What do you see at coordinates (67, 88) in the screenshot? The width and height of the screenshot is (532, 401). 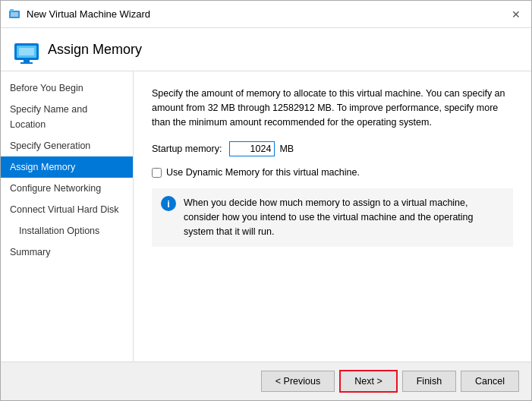 I see `sidebar-item-before-you-begin: Before You Begin` at bounding box center [67, 88].